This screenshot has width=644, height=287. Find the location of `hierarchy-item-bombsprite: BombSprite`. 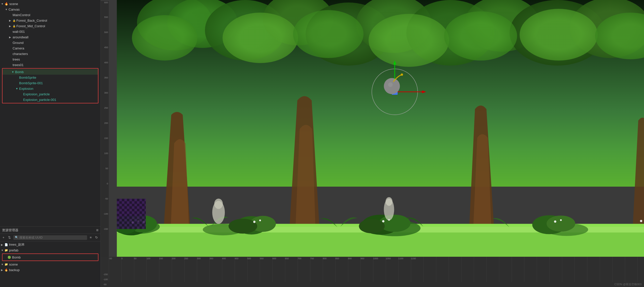

hierarchy-item-bombsprite: BombSprite is located at coordinates (50, 77).